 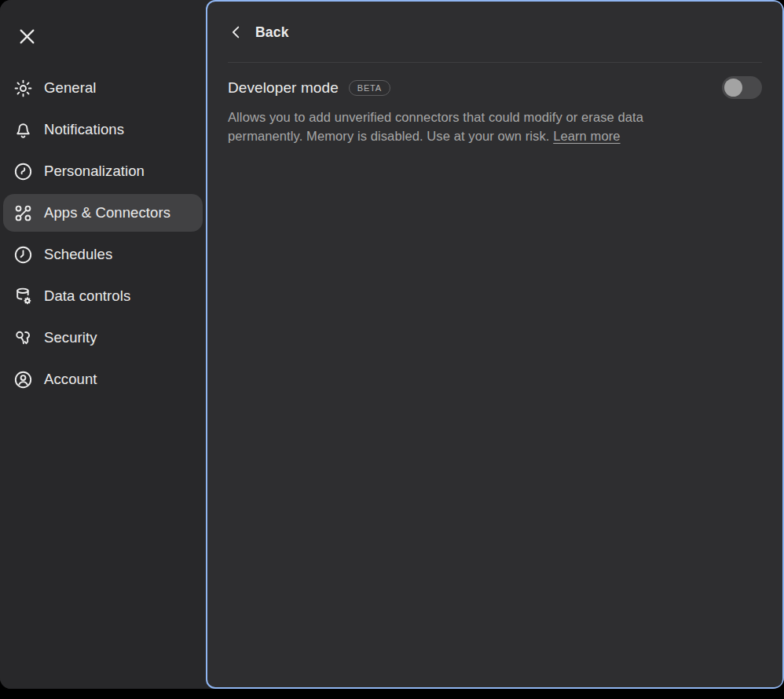 What do you see at coordinates (742, 88) in the screenshot?
I see `developer-mode-toggle` at bounding box center [742, 88].